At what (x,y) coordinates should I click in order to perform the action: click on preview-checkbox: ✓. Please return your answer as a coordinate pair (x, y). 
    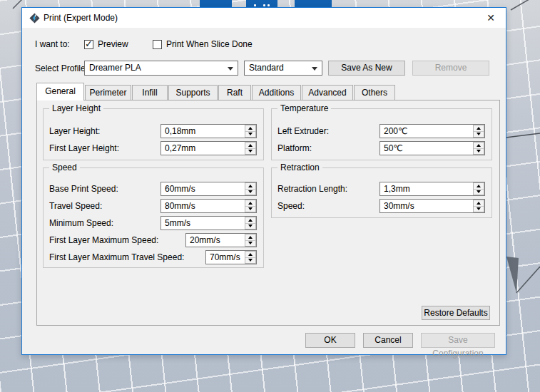
    Looking at the image, I should click on (88, 44).